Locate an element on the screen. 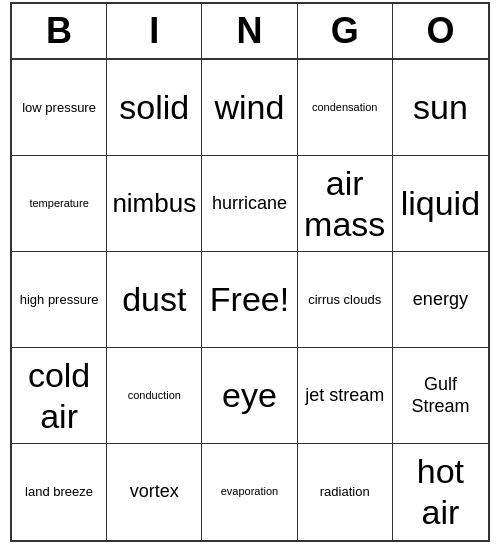  cell-text: condensation is located at coordinates (344, 108).